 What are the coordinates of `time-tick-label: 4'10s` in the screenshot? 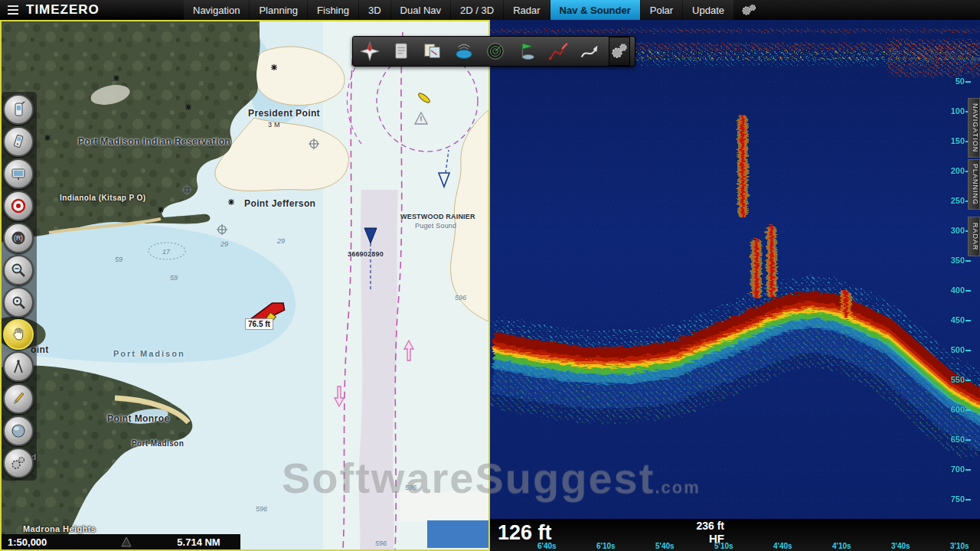 It's located at (842, 546).